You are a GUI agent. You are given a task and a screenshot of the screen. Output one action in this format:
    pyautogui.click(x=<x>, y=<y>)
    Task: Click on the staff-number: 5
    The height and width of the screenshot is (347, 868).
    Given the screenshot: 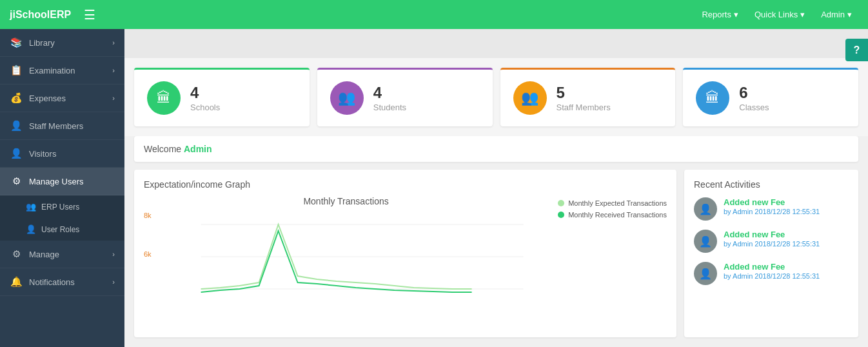 What is the action you would take?
    pyautogui.click(x=584, y=93)
    